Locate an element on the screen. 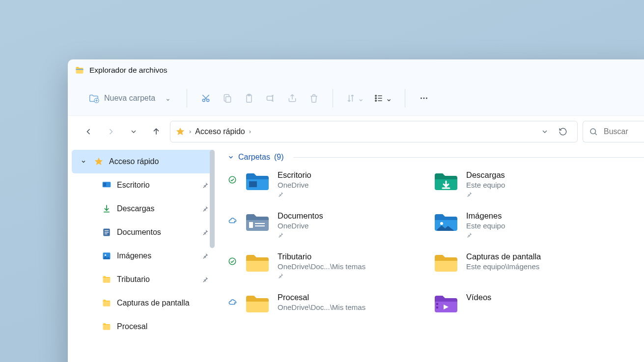  section-count: (9) is located at coordinates (279, 157).